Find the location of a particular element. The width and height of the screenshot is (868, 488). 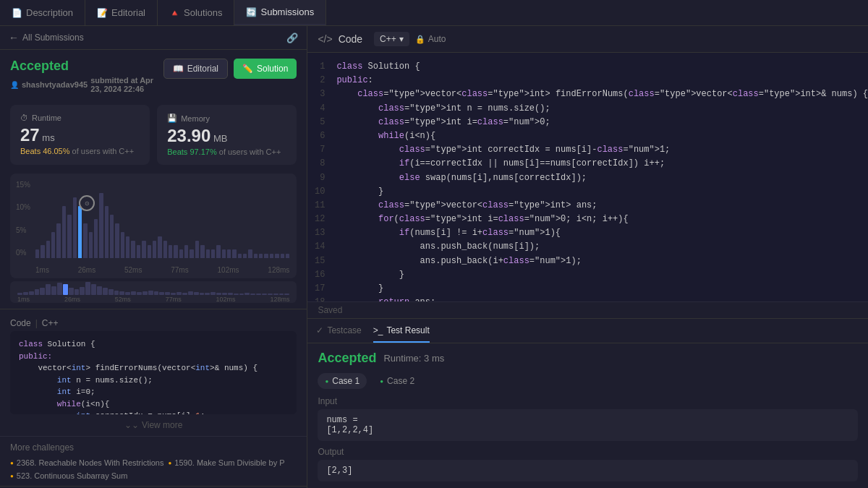

input-section: Input nums =[1,2,2,4] is located at coordinates (587, 419).